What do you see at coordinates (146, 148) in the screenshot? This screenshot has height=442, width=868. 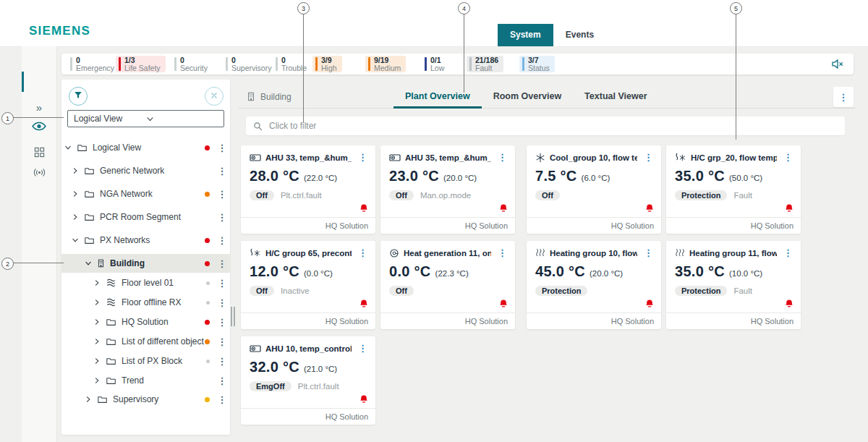 I see `tree-item-logical-view: Logical View⋮` at bounding box center [146, 148].